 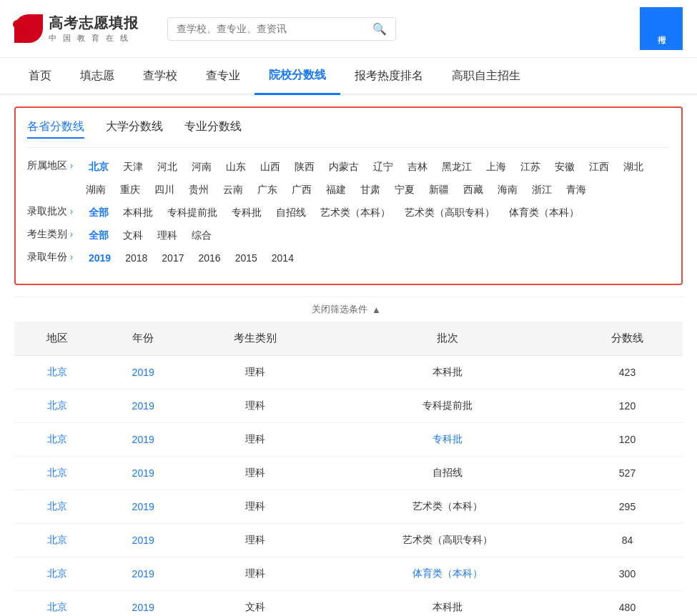 I want to click on search-input, so click(x=275, y=29).